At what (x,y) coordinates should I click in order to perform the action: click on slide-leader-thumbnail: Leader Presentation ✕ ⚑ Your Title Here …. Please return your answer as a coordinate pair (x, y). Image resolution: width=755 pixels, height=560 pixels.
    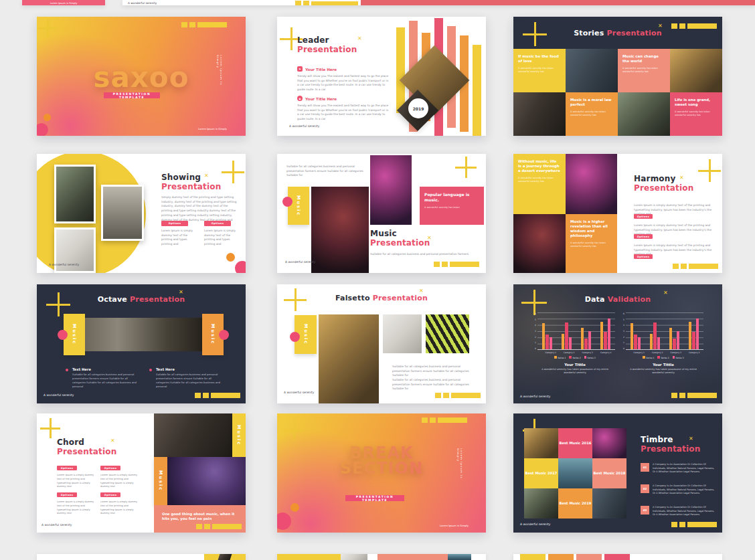
    Looking at the image, I should click on (382, 76).